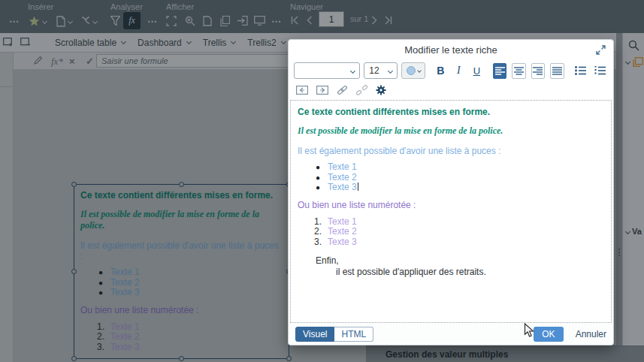 The width and height of the screenshot is (644, 362). I want to click on expand-dialog-icon, so click(601, 50).